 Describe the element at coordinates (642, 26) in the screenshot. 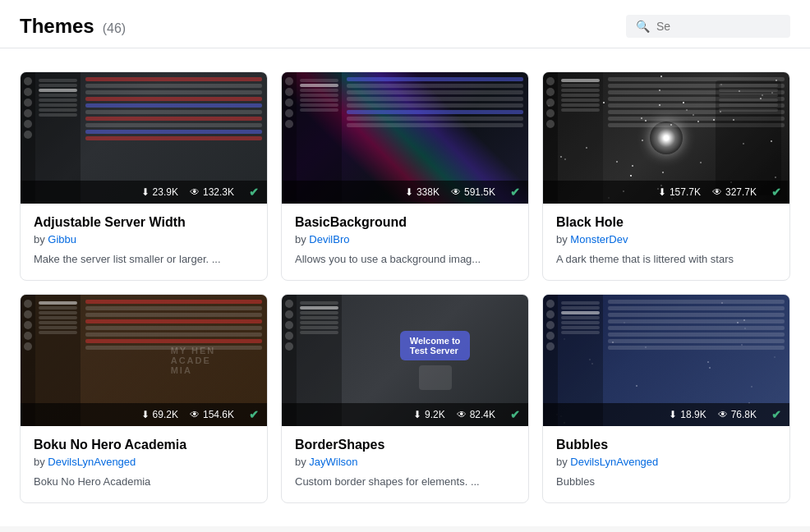

I see `search-icon: 🔍` at that location.